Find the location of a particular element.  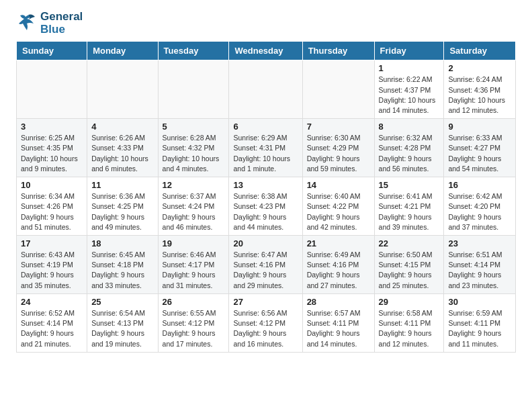

calendar-cell: 30Sunrise: 6:59 AM Sunset: 4:11 PM Dayli… is located at coordinates (480, 322).